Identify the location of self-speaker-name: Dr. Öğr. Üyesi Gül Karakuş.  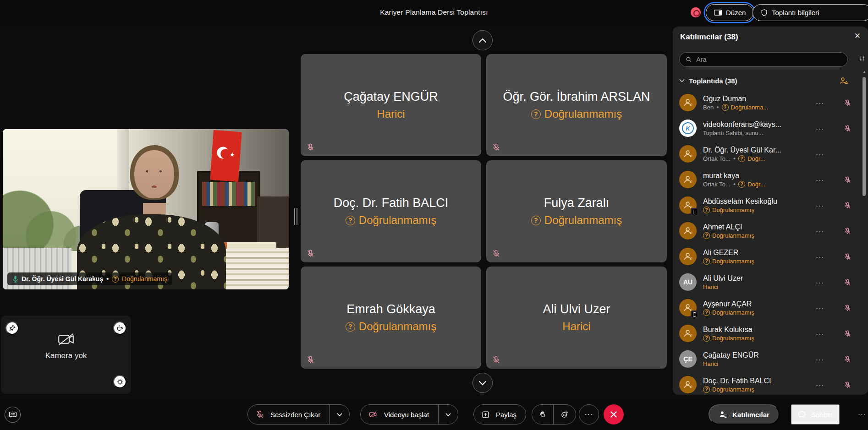
(62, 279).